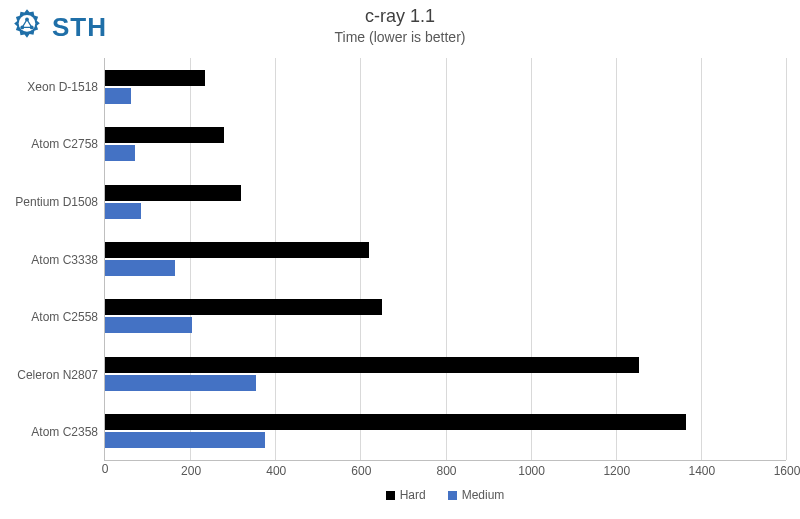 This screenshot has width=800, height=519. I want to click on y-axis-labels: Xeon D-1518Atom C2758Pentium D1508Atom C…, so click(59, 260).